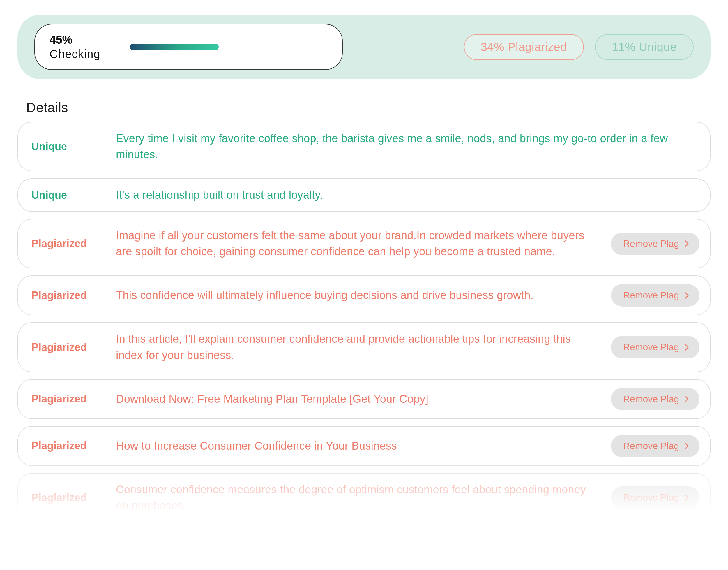 This screenshot has width=728, height=570. Describe the element at coordinates (355, 446) in the screenshot. I see `result-text: How to Increase Consumer Confidence in Y…` at that location.